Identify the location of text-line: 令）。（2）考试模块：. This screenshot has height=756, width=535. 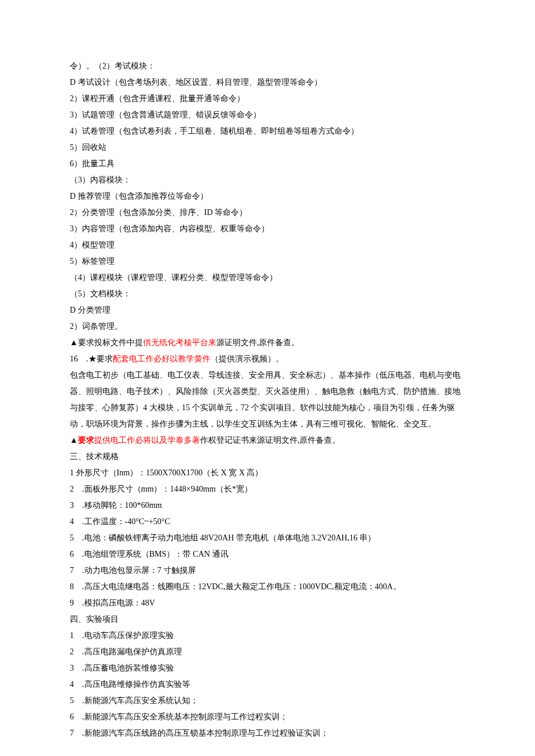
(268, 66).